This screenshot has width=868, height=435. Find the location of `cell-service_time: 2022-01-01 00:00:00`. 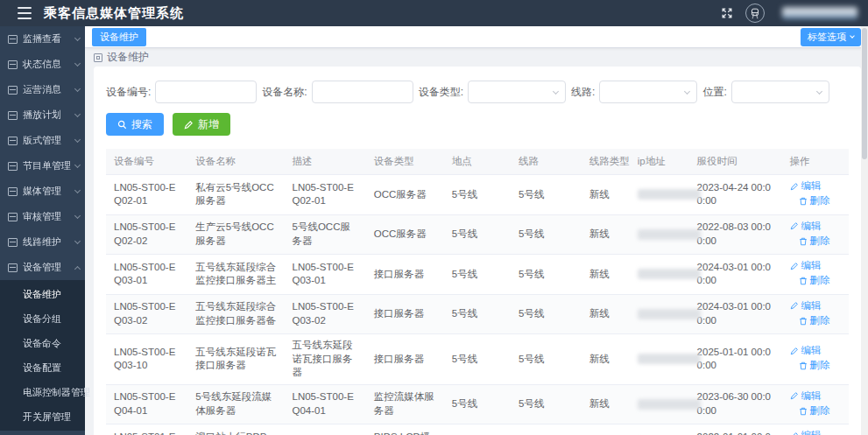

cell-service_time: 2022-01-01 00:00:00 is located at coordinates (736, 430).